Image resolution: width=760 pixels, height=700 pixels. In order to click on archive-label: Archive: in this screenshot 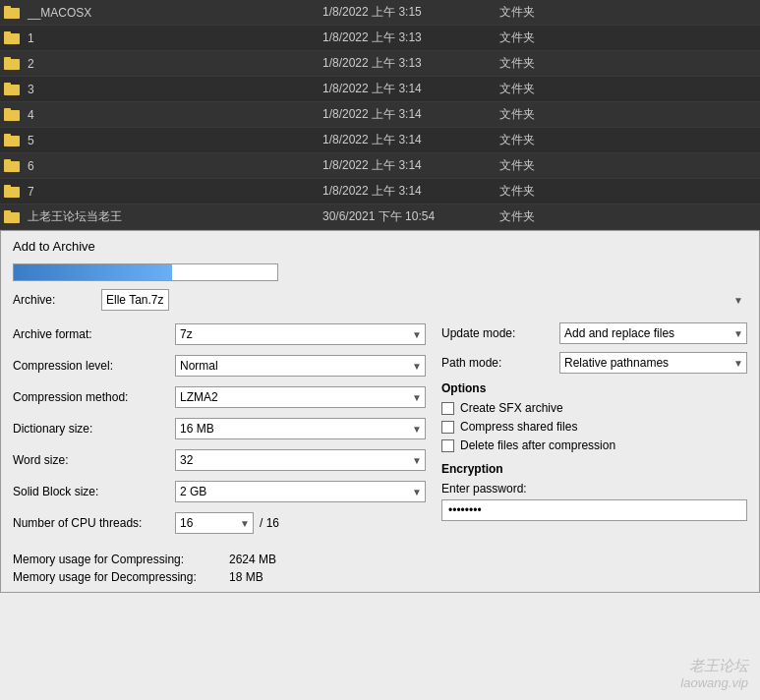, I will do `click(57, 300)`.